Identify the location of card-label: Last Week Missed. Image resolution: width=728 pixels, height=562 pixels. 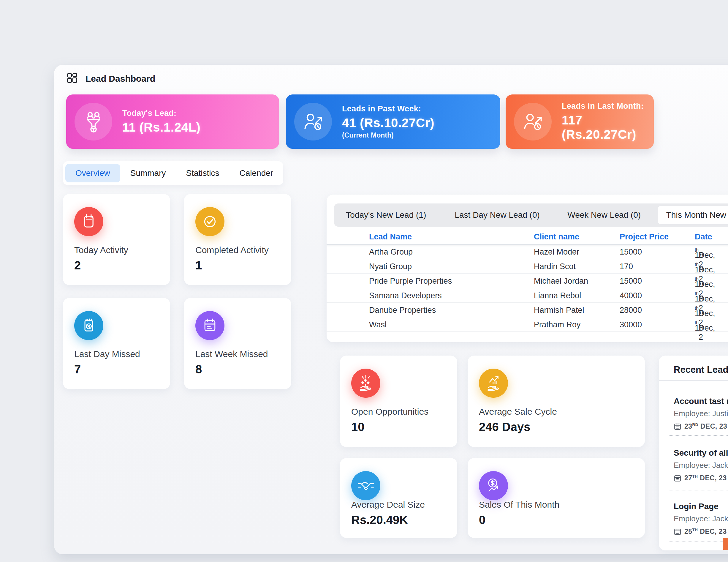
(232, 354).